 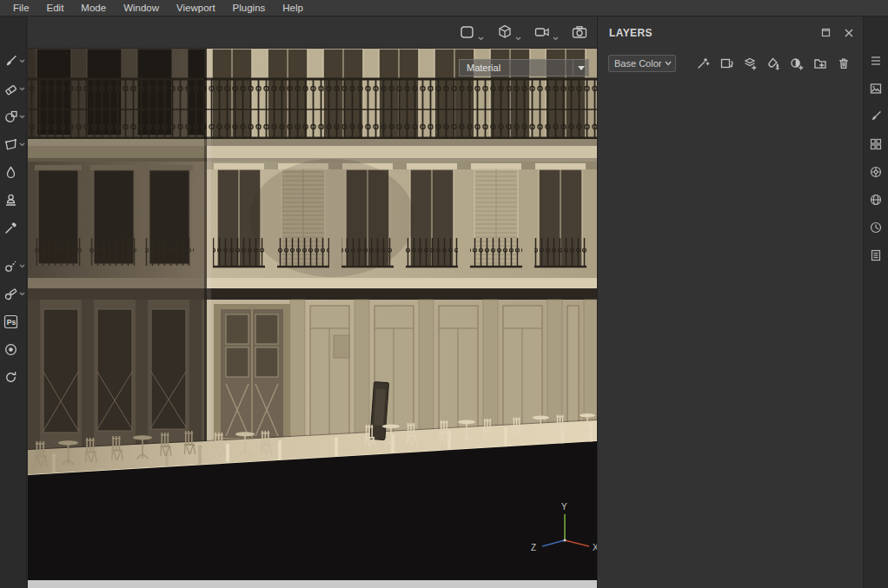 What do you see at coordinates (820, 63) in the screenshot?
I see `folder-plus-icon` at bounding box center [820, 63].